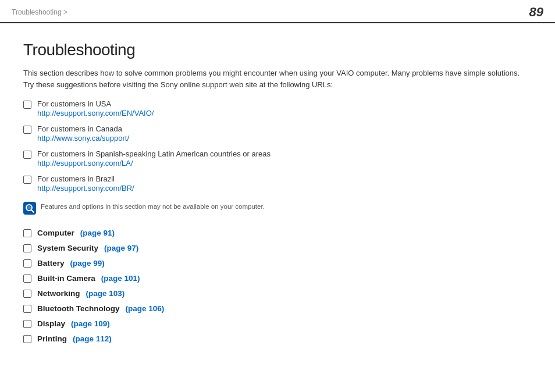  I want to click on section-label-6: Display, so click(51, 323).